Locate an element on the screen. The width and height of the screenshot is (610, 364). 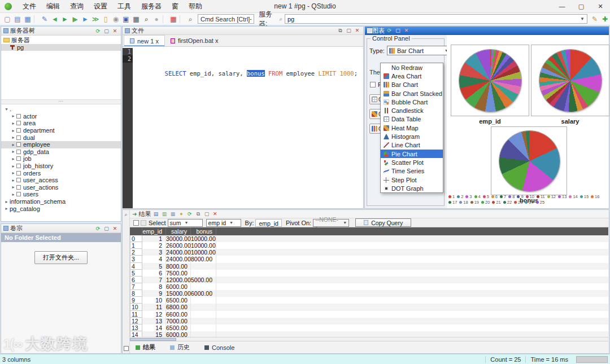
pie-chart-salary is located at coordinates (570, 81).